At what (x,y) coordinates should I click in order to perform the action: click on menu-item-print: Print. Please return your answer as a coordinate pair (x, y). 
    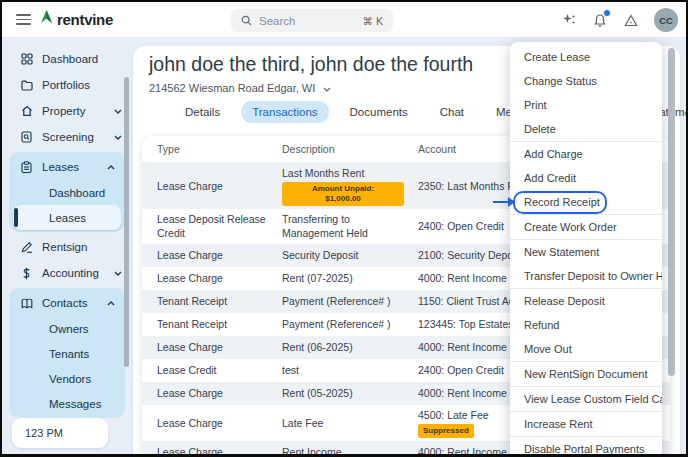
    Looking at the image, I should click on (586, 105).